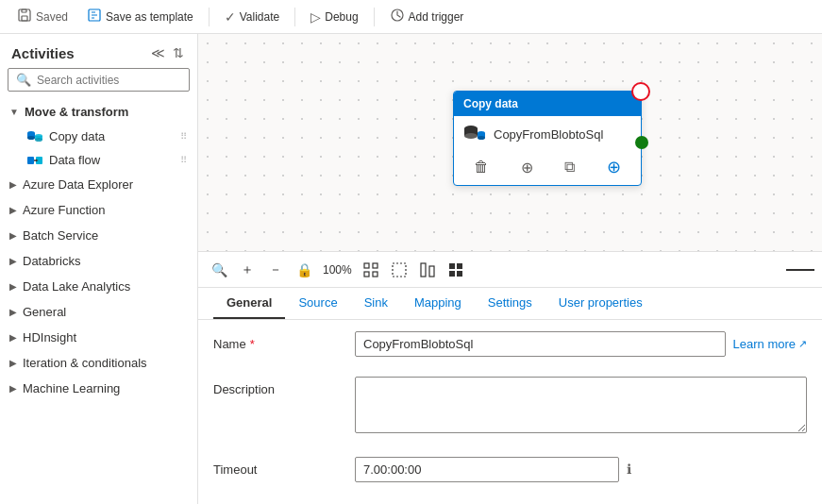 The width and height of the screenshot is (822, 504). What do you see at coordinates (219, 270) in the screenshot?
I see `canvas-search-button: 🔍` at bounding box center [219, 270].